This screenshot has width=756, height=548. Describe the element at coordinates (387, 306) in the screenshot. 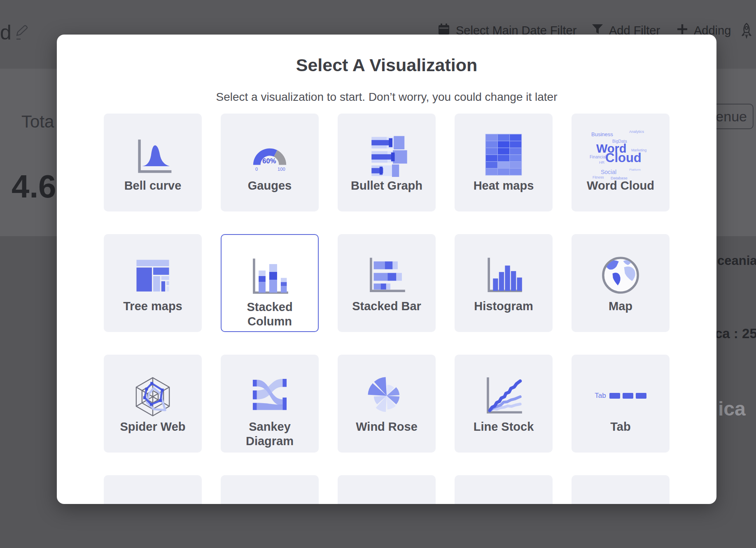

I see `card-label: Stacked Bar` at that location.